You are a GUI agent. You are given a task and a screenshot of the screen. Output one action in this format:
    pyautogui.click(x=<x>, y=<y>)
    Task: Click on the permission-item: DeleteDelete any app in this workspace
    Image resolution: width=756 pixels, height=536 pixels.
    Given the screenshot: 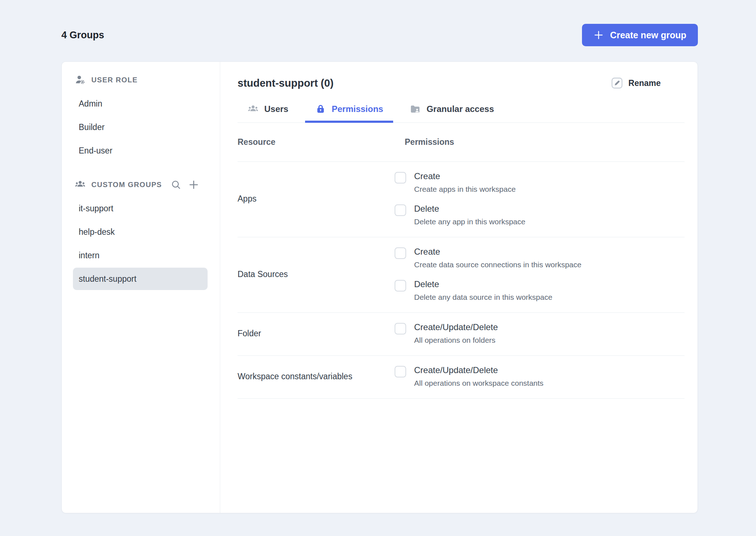 What is the action you would take?
    pyautogui.click(x=460, y=215)
    